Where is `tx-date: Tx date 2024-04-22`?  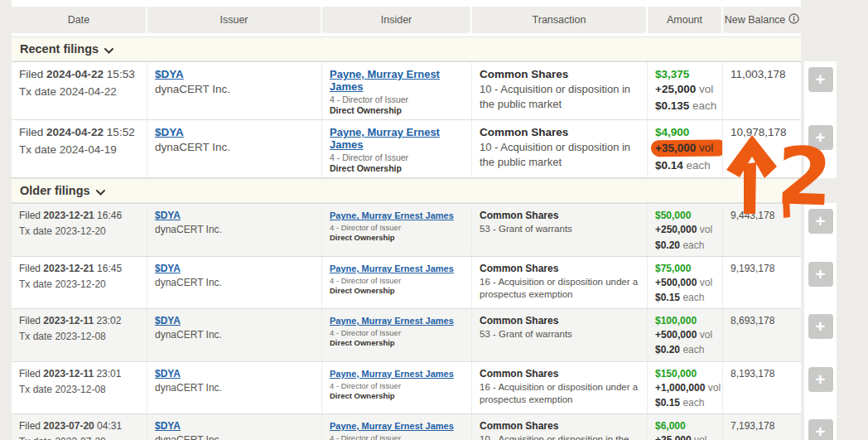 tx-date: Tx date 2024-04-22 is located at coordinates (80, 91).